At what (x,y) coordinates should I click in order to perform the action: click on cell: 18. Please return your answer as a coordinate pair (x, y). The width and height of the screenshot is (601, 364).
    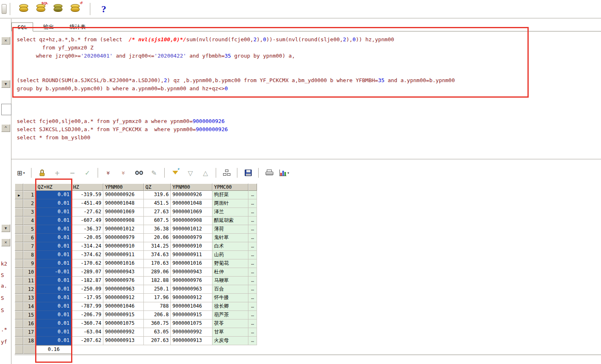
    Looking at the image, I should click on (29, 341).